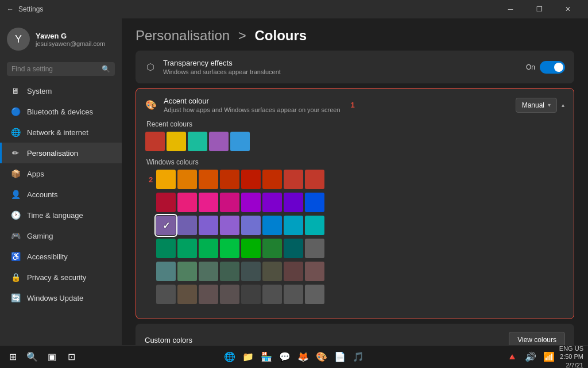 Image resolution: width=588 pixels, height=368 pixels. Describe the element at coordinates (536, 105) in the screenshot. I see `accent-dropdown: Manual ▾` at that location.